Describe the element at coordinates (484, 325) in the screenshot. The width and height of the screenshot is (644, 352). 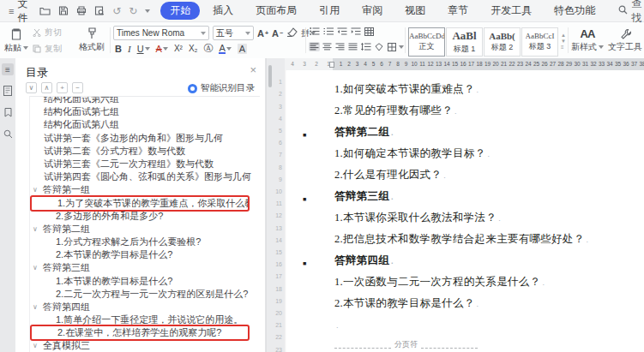
I see `doc-empty-line: .` at that location.